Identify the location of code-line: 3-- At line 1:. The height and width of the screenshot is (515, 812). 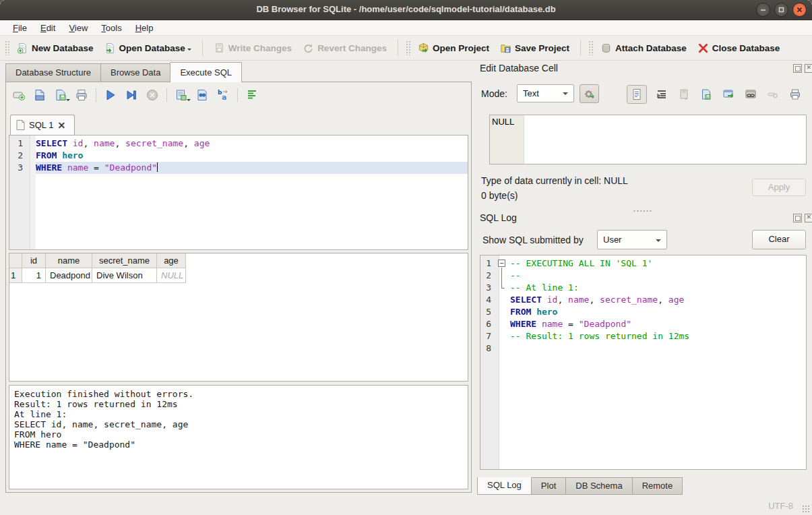
(643, 288).